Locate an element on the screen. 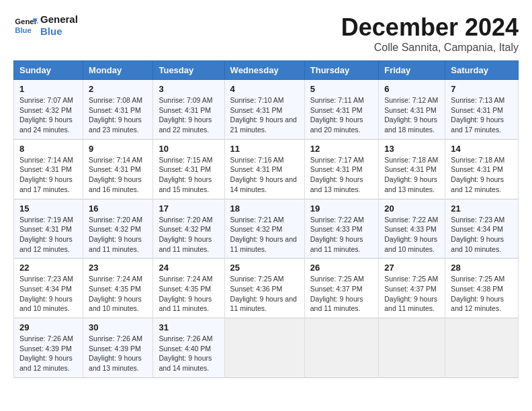  day-number: 26 is located at coordinates (341, 267).